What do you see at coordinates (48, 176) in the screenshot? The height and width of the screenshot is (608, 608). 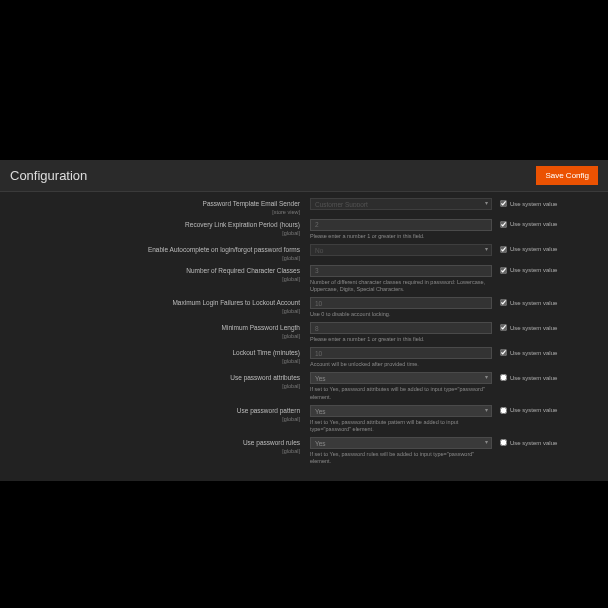 I see `page-title: Configuration` at bounding box center [48, 176].